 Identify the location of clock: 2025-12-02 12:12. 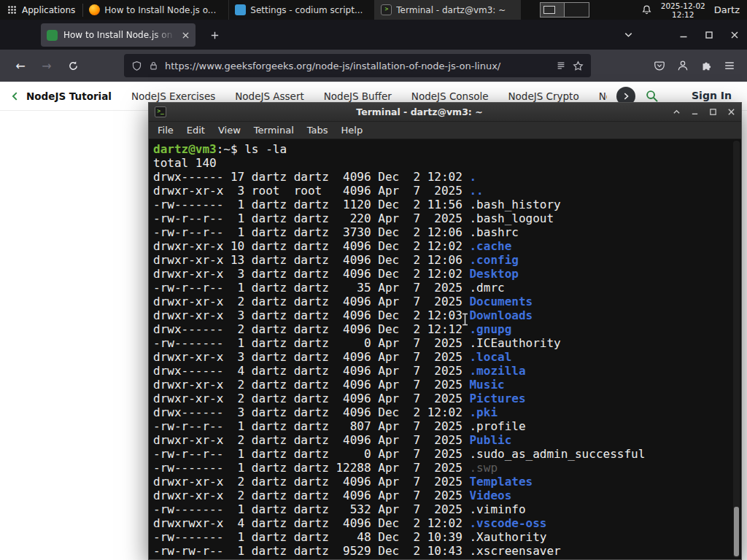
(683, 10).